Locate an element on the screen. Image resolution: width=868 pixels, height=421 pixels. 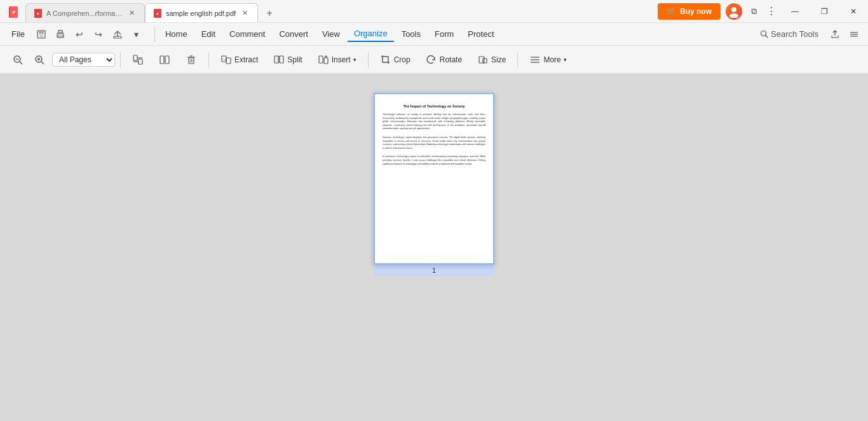
tab-comprehen: P A Comprehen...rformance.pdf ✕ is located at coordinates (85, 13).